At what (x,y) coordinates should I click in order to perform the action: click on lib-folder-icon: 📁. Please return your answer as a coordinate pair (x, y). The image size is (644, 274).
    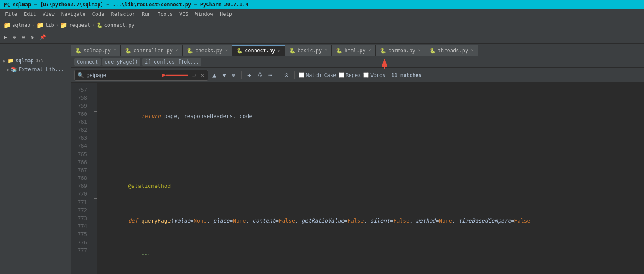
    Looking at the image, I should click on (40, 25).